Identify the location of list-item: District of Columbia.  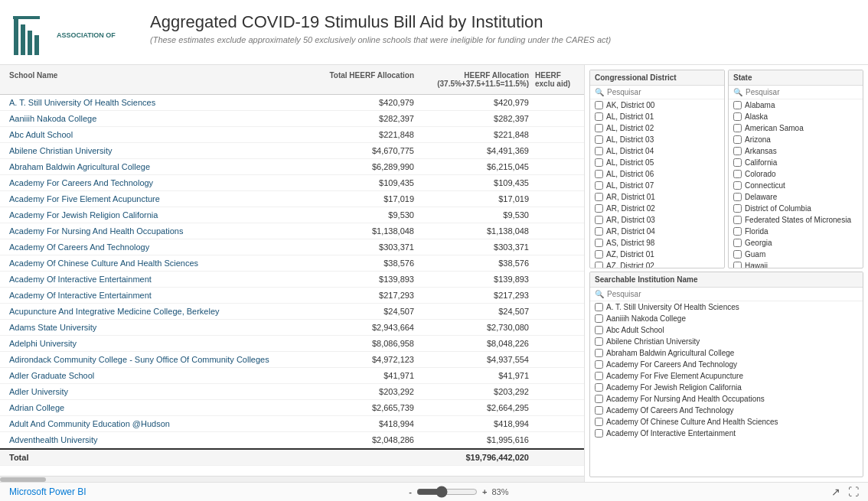
(796, 208).